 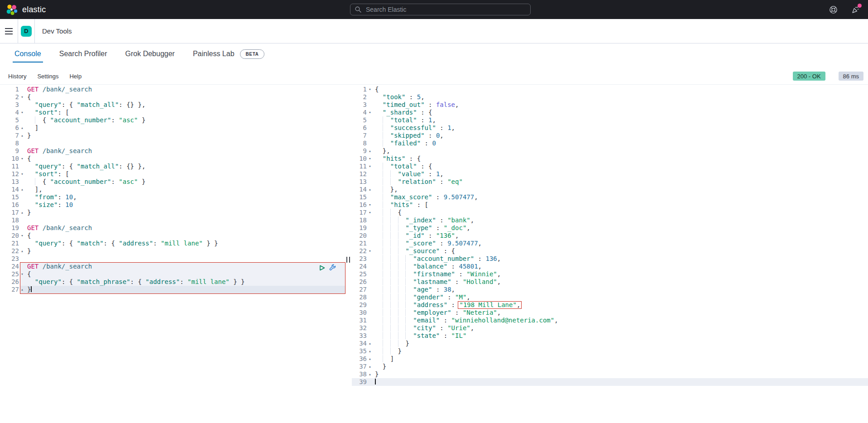 I want to click on code-line: "total" : {, so click(x=620, y=167).